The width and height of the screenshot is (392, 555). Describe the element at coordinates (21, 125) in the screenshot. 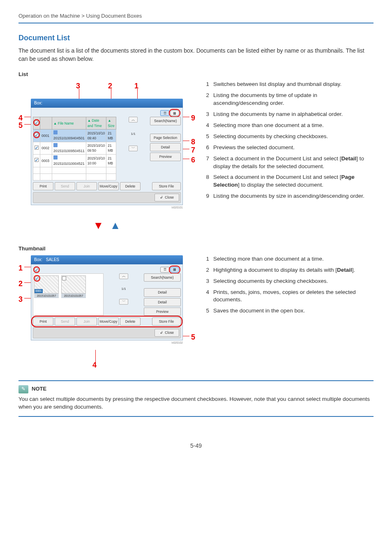

I see `callout-5: 5` at that location.